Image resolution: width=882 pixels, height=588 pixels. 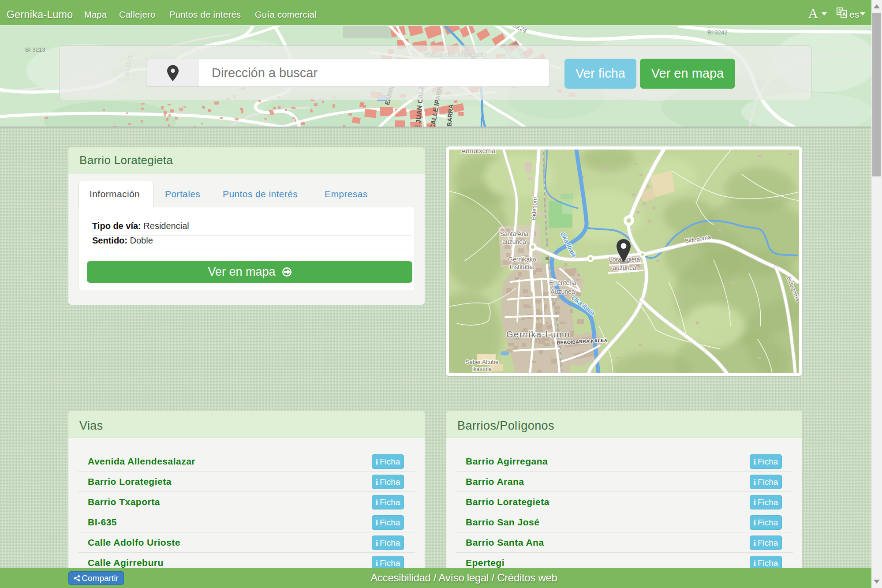 What do you see at coordinates (514, 234) in the screenshot?
I see `svg-text: Santa Ana` at bounding box center [514, 234].